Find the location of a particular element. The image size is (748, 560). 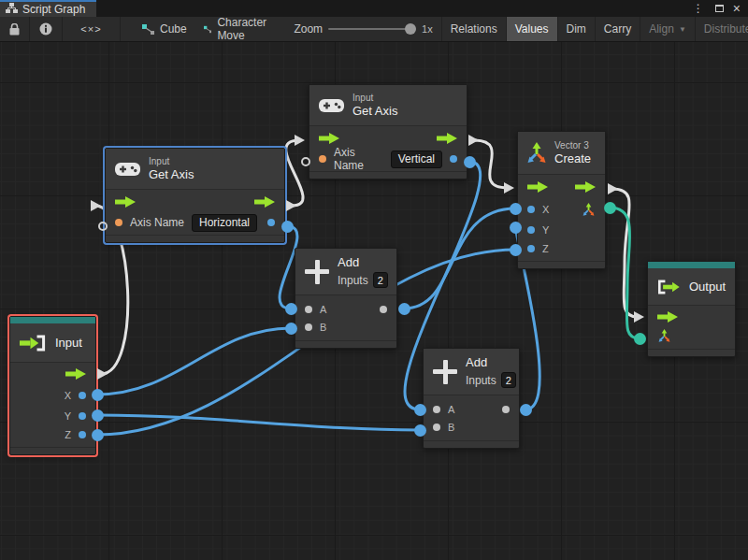

node-add-2: Add Inputs 2 A B is located at coordinates (471, 398).